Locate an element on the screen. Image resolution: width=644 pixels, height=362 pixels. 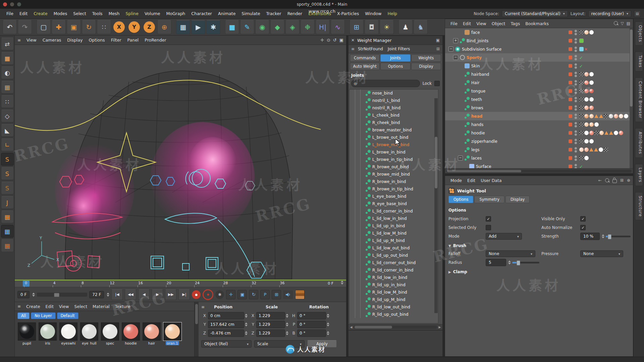
viewport-menu-item: Filter is located at coordinates (116, 40).